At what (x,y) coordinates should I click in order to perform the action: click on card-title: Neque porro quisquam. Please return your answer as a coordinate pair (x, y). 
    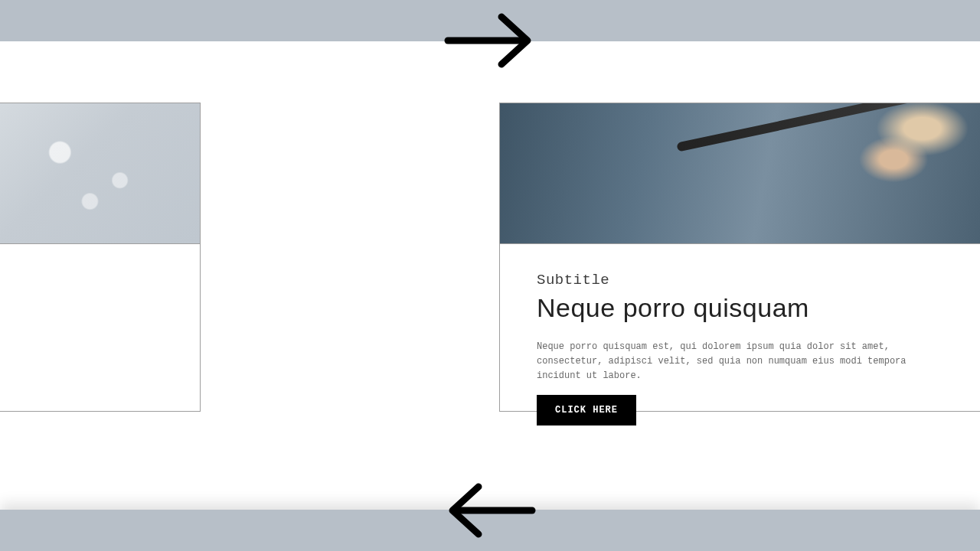
    Looking at the image, I should click on (740, 308).